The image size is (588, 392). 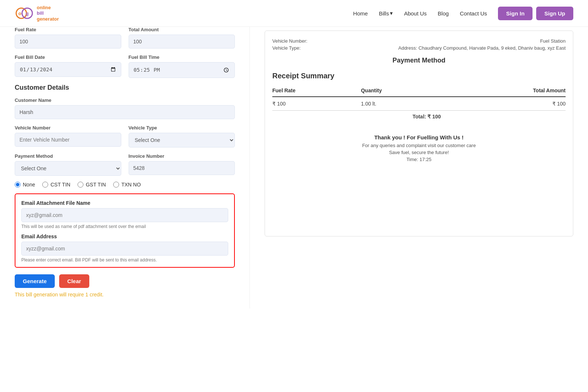 I want to click on customer-details-title: Customer Details, so click(x=125, y=88).